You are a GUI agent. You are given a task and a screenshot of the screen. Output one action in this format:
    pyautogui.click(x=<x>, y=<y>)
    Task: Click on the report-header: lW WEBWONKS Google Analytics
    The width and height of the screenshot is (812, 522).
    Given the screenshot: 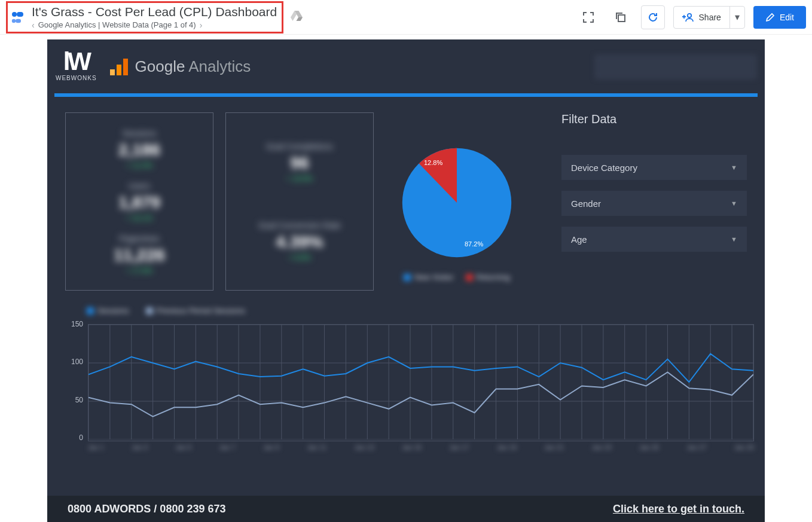 What is the action you would take?
    pyautogui.click(x=406, y=66)
    